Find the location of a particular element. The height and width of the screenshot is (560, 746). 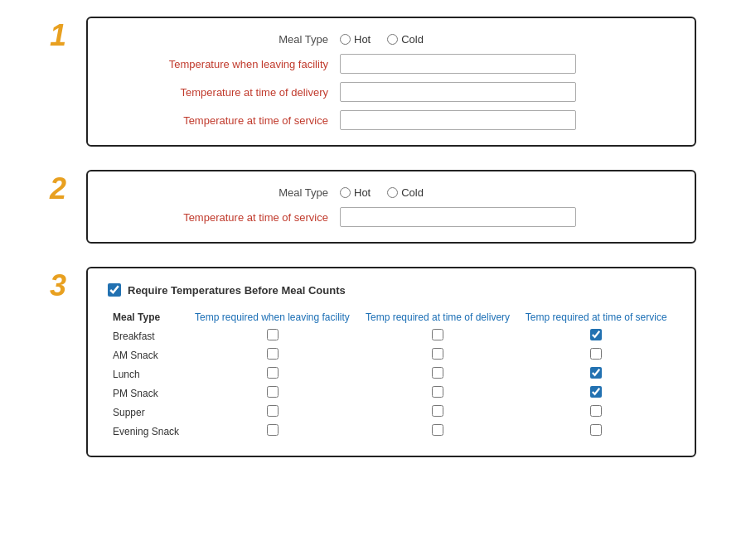

table-row: Supper is located at coordinates (391, 413).